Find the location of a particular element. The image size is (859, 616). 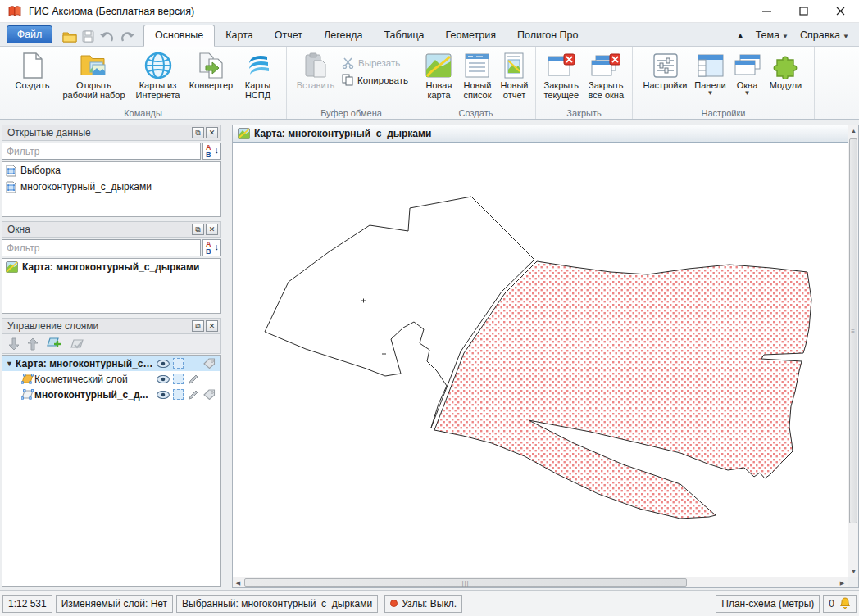

map-thumbnail-icon is located at coordinates (244, 134).